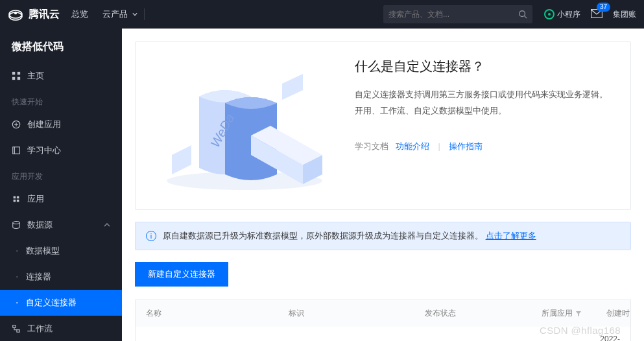 The height and width of the screenshot is (341, 644). I want to click on sidebar-item-connector: 连接器, so click(61, 277).